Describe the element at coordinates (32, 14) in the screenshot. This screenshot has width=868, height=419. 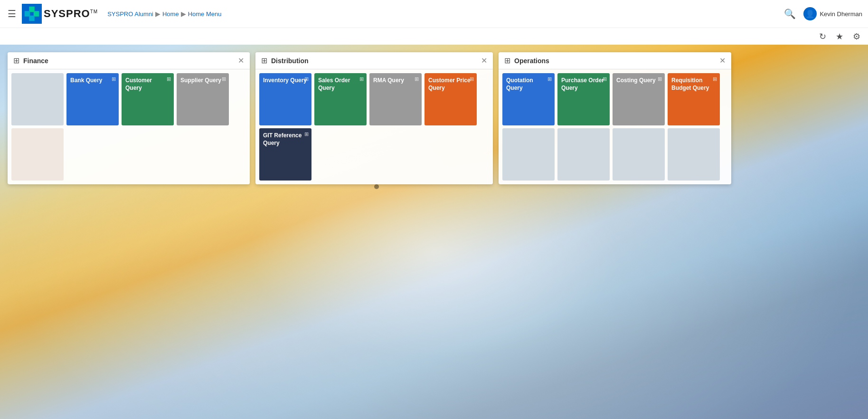
I see `logo-svg` at that location.